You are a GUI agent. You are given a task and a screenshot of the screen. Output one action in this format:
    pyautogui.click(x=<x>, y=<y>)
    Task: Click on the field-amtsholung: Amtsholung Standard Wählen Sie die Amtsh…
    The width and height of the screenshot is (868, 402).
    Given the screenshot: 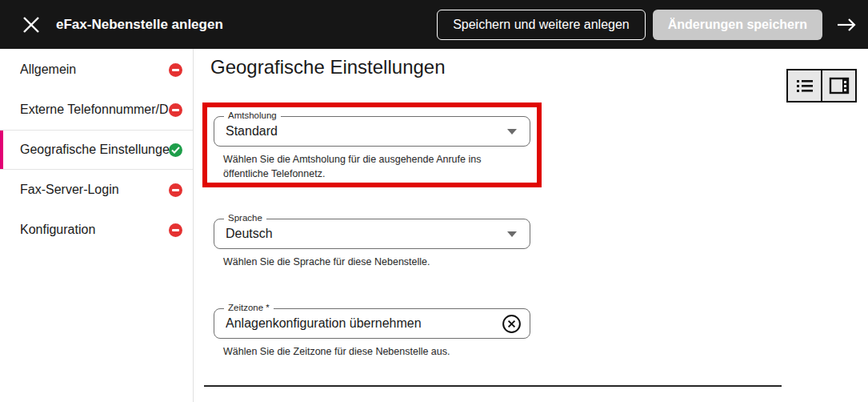 What is the action you would take?
    pyautogui.click(x=372, y=149)
    